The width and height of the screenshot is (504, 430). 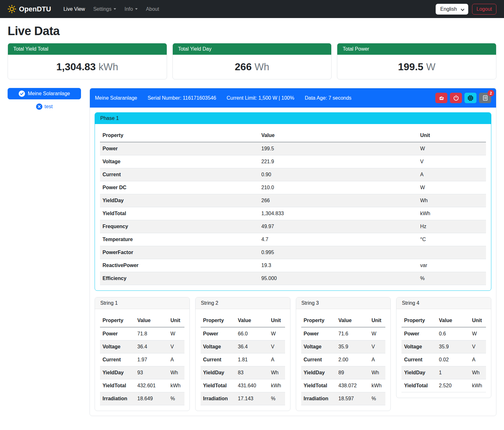 What do you see at coordinates (262, 67) in the screenshot?
I see `card-unit: Wh` at bounding box center [262, 67].